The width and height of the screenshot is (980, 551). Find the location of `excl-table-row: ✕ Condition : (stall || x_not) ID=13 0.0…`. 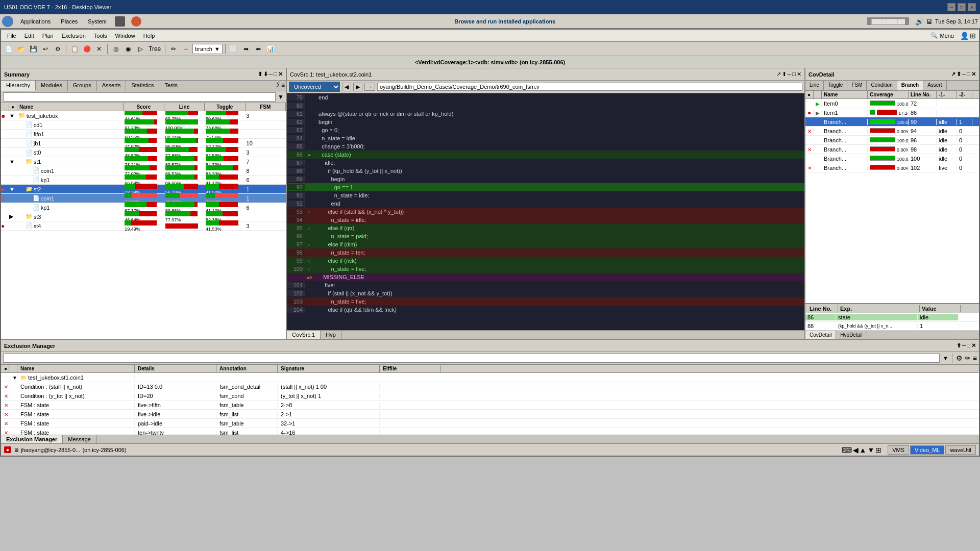

excl-table-row: ✕ Condition : (stall || x_not) ID=13 0.0… is located at coordinates (490, 387).